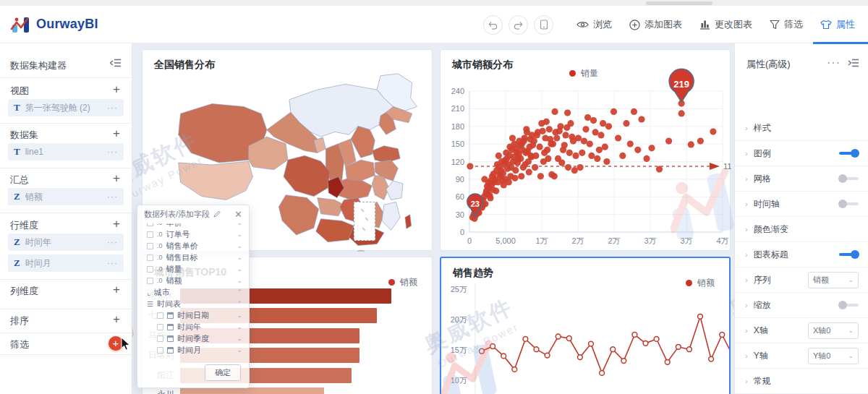 The image size is (868, 394). Describe the element at coordinates (239, 214) in the screenshot. I see `dialog-close-icon: ✕` at that location.